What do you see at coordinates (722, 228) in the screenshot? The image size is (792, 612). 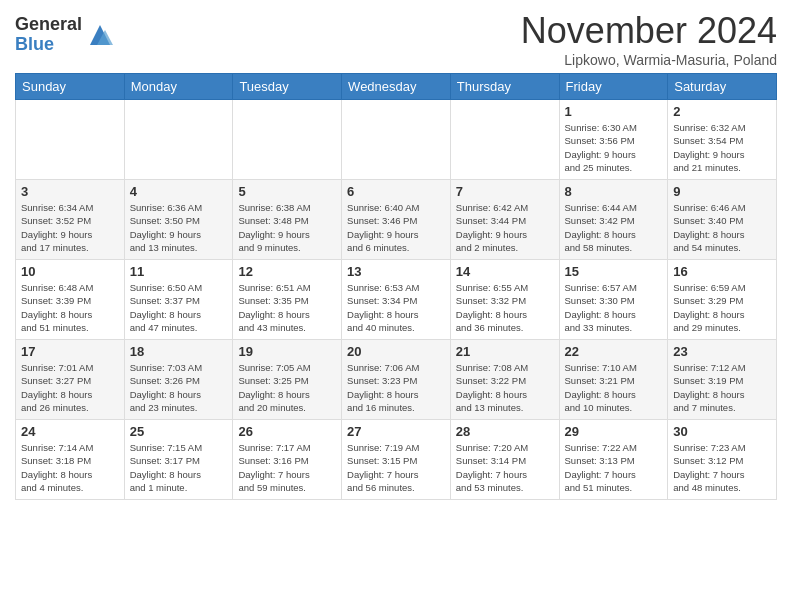 I see `day-info: Sunrise: 6:46 AMSunset: 3:40 PMDaylight:…` at bounding box center [722, 228].